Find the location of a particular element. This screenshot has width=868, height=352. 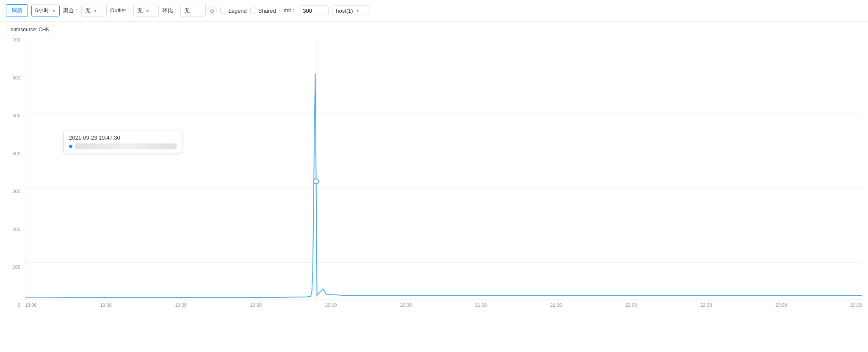

tooltip-value-blurred is located at coordinates (126, 146).